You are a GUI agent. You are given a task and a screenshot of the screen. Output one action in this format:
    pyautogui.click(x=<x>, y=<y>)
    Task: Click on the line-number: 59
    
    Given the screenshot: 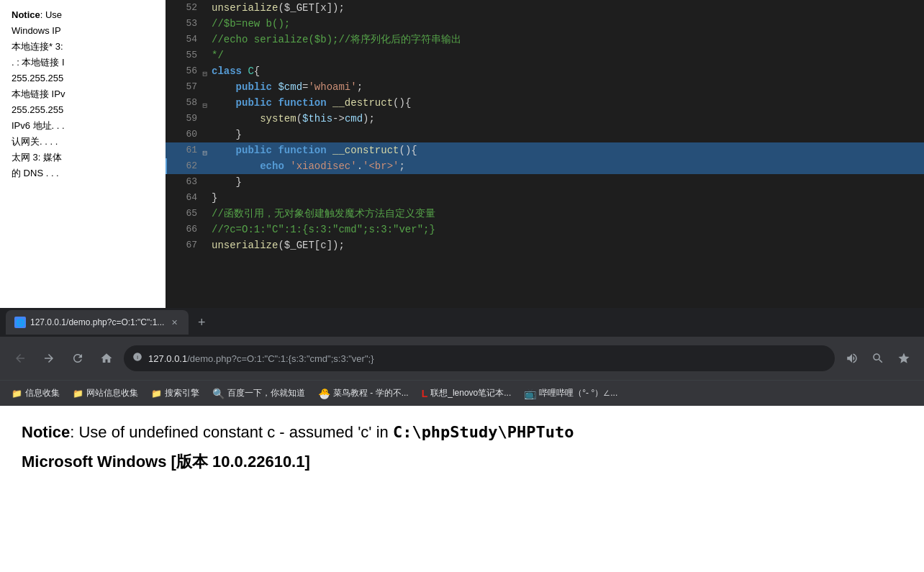 What is the action you would take?
    pyautogui.click(x=187, y=119)
    